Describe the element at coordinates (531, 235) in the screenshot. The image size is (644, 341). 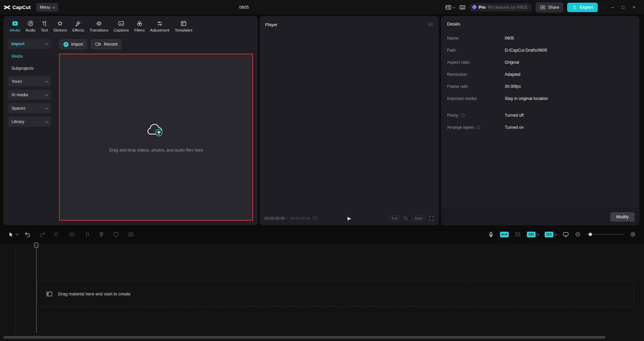
I see `linkage-toggle-icon` at that location.